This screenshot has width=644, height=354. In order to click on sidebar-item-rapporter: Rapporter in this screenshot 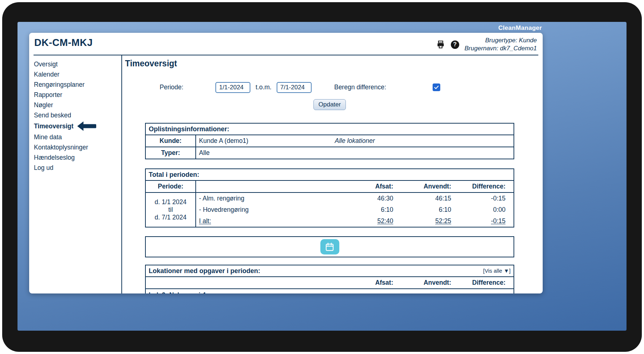, I will do `click(78, 95)`.